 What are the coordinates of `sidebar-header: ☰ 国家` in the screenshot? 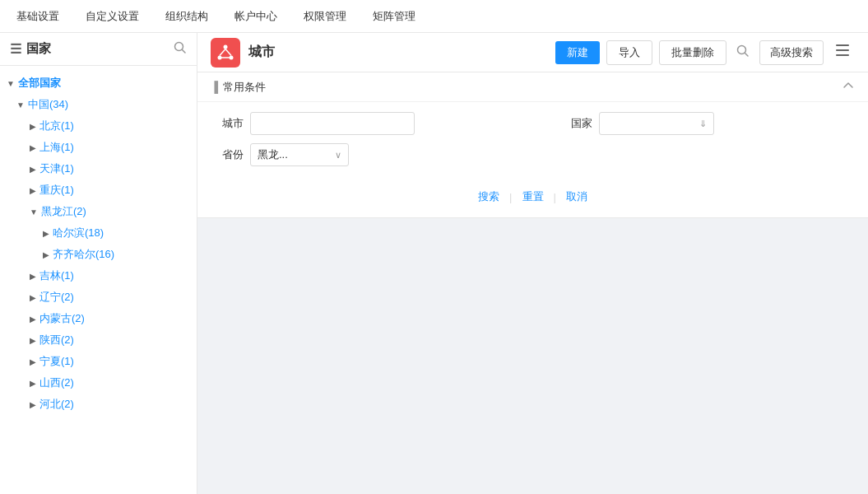 It's located at (99, 49).